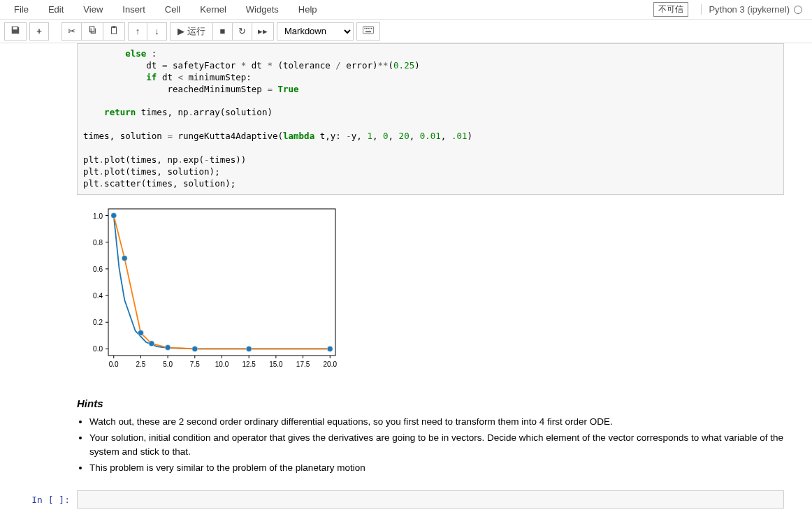 The image size is (812, 519). Describe the element at coordinates (173, 10) in the screenshot. I see `menu-cell: Cell` at that location.